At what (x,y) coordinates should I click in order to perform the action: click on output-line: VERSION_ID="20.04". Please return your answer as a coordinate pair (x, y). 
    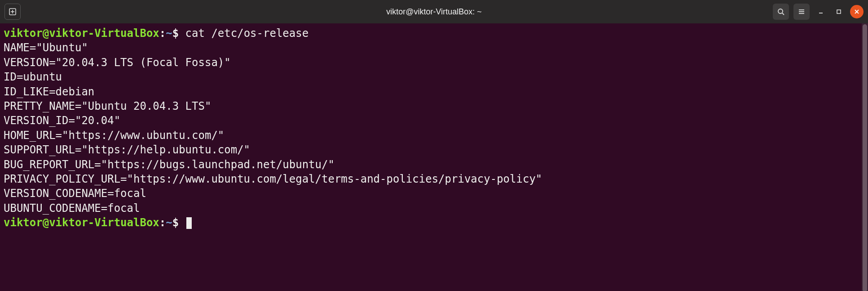
    Looking at the image, I should click on (62, 121).